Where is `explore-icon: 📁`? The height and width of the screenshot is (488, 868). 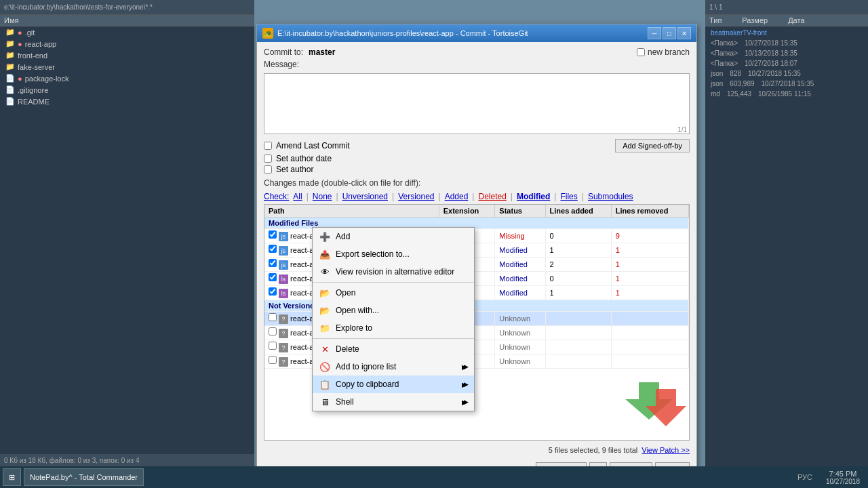
explore-icon: 📁 is located at coordinates (325, 328).